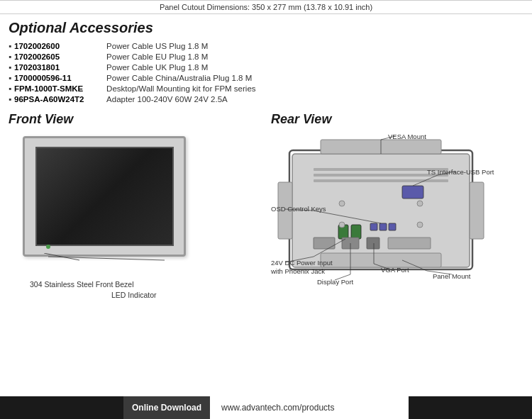 This screenshot has height=419, width=532. What do you see at coordinates (309, 408) in the screenshot?
I see `footer-url: www.advantech.com/products` at bounding box center [309, 408].